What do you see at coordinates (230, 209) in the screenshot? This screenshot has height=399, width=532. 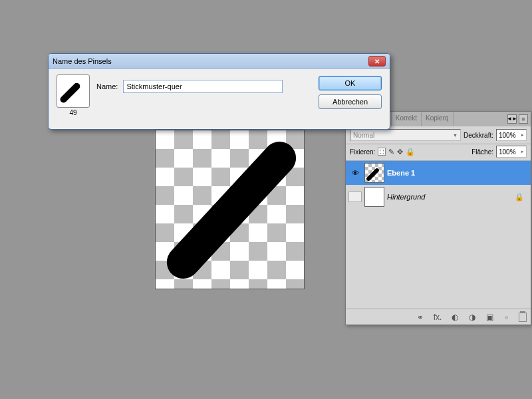 I see `document-canvas` at bounding box center [230, 209].